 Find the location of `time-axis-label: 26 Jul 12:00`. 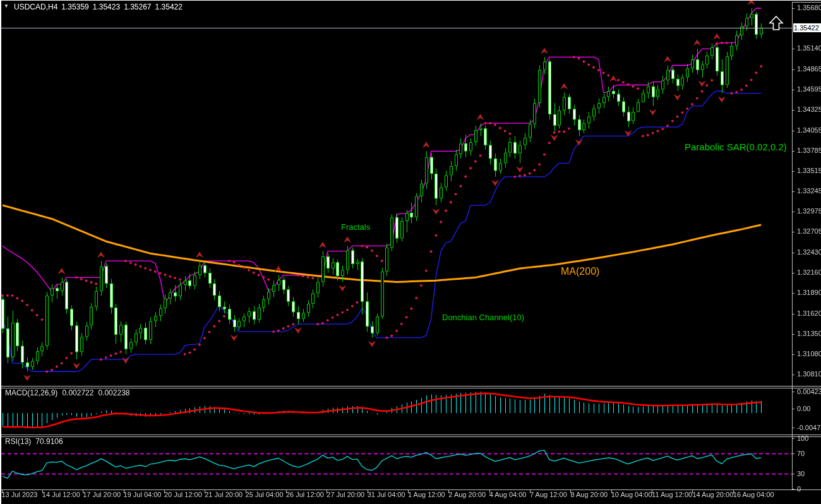

time-axis-label: 26 Jul 12:00 is located at coordinates (305, 495).